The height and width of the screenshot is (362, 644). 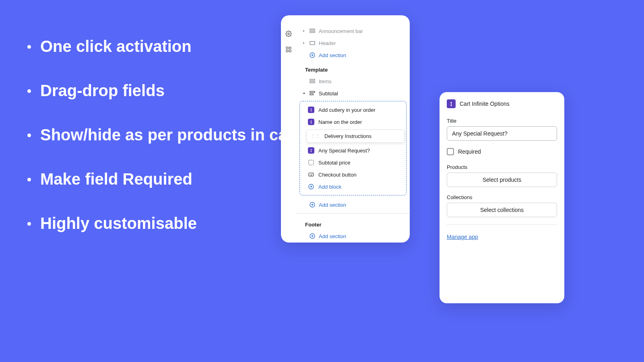 What do you see at coordinates (353, 162) in the screenshot?
I see `block-subtotal-price: Subtotal price` at bounding box center [353, 162].